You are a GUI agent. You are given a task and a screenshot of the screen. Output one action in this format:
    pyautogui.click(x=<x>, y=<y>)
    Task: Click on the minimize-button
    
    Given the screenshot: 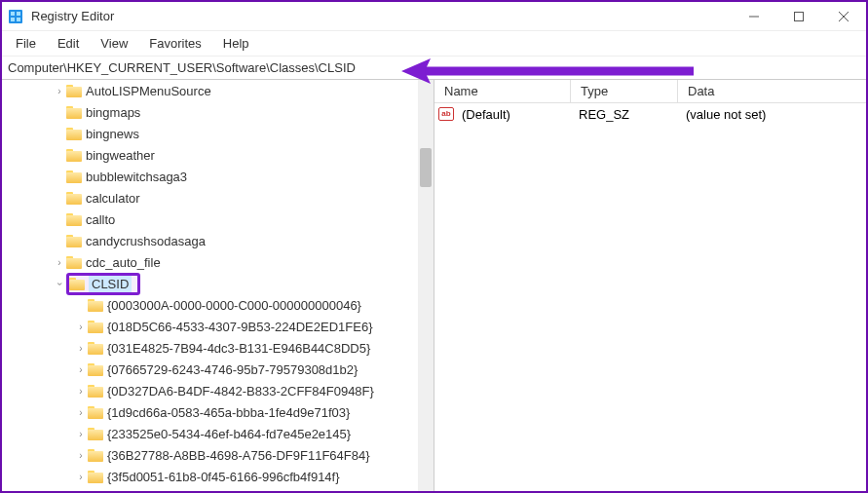 What is the action you would take?
    pyautogui.click(x=754, y=17)
    